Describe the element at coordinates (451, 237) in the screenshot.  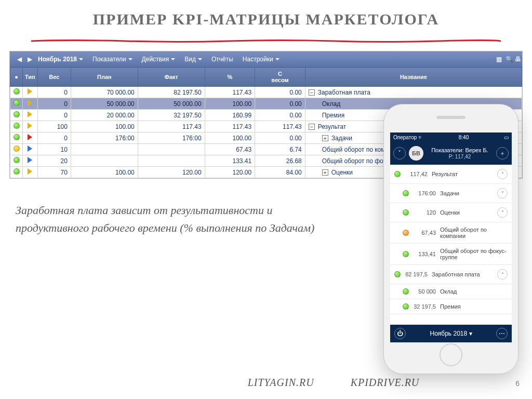
I see `phone-screen: Оператор ᯤ 8:40 ▭ ˅ БВ Показатели: Верех…` at that location.